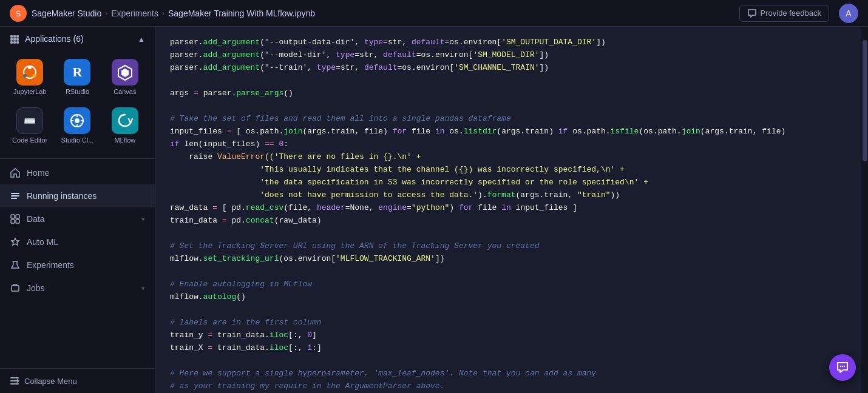  Describe the element at coordinates (78, 219) in the screenshot. I see `sidebar-item-data: Data ▾` at that location.